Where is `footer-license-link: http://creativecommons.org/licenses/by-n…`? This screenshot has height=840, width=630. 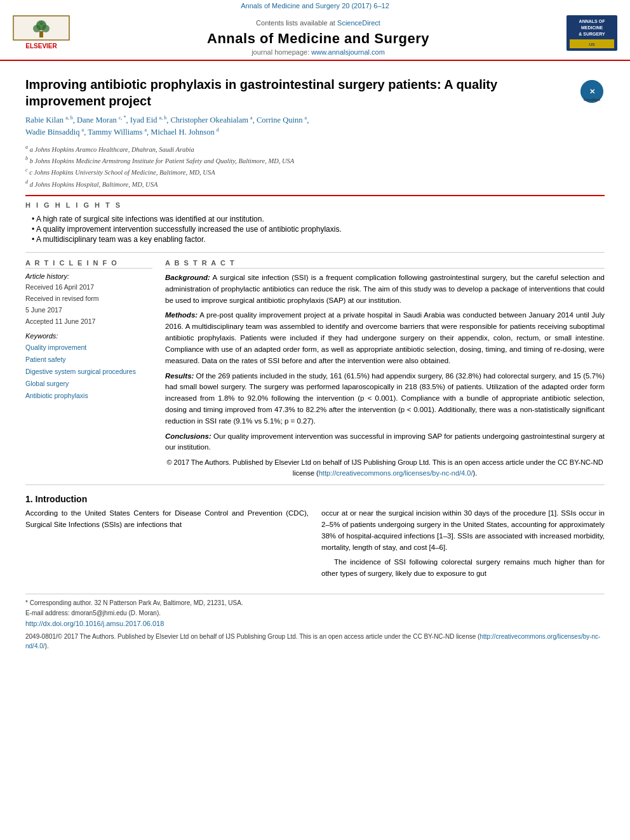 footer-license-link: http://creativecommons.org/licenses/by-n… is located at coordinates (312, 641).